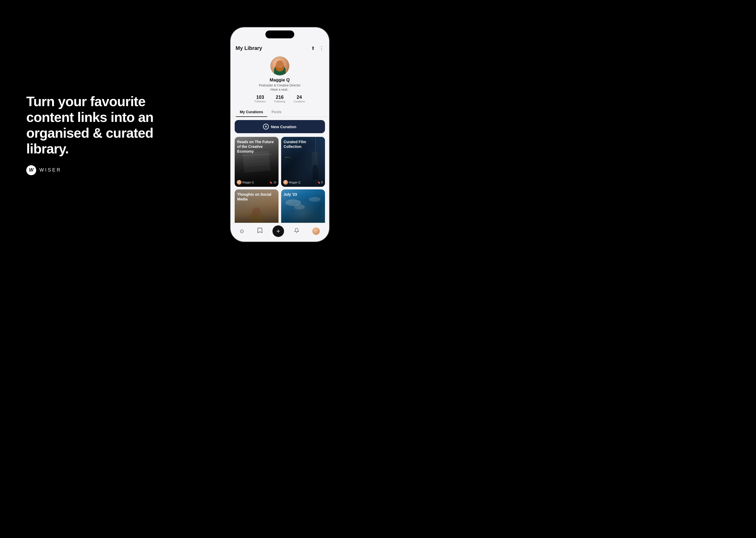 This screenshot has height=538, width=756. What do you see at coordinates (279, 101) in the screenshot?
I see `following-label: Following` at bounding box center [279, 101].